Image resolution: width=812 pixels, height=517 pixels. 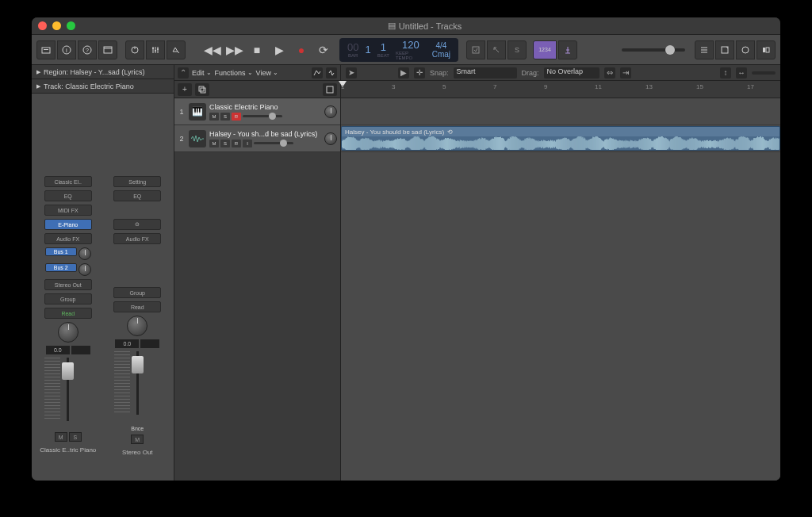 I want to click on send1-knob, so click(x=85, y=254).